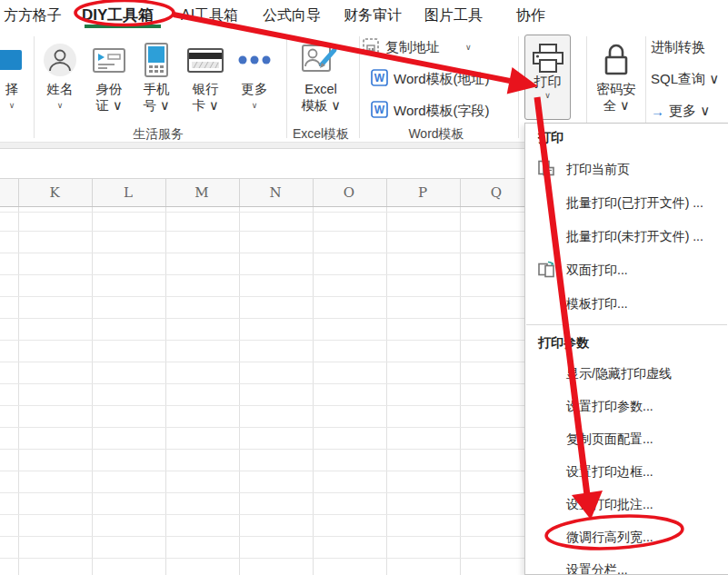 The width and height of the screenshot is (728, 575). Describe the element at coordinates (205, 60) in the screenshot. I see `bank-card-icon` at that location.